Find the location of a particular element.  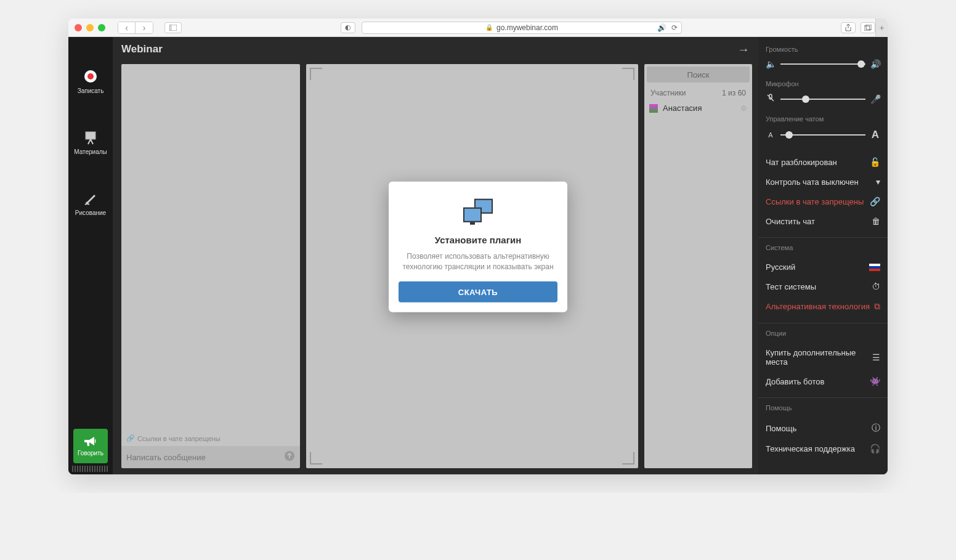

tabs-button is located at coordinates (868, 28).